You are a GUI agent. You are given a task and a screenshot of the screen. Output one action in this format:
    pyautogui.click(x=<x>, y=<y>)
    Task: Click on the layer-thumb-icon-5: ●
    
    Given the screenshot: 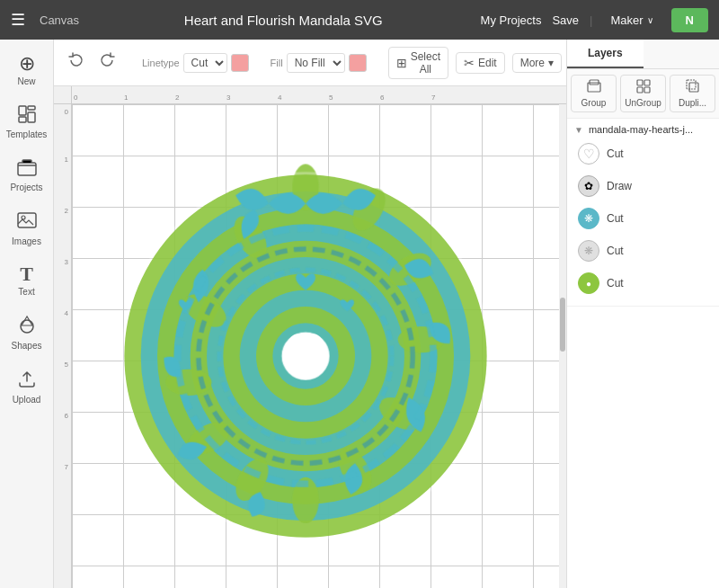 What is the action you would take?
    pyautogui.click(x=589, y=284)
    